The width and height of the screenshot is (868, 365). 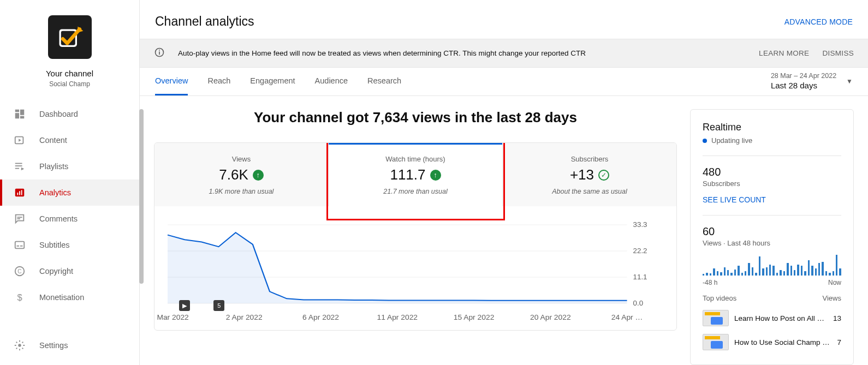 What do you see at coordinates (838, 53) in the screenshot?
I see `banner-dismiss-button: DISMISS` at bounding box center [838, 53].